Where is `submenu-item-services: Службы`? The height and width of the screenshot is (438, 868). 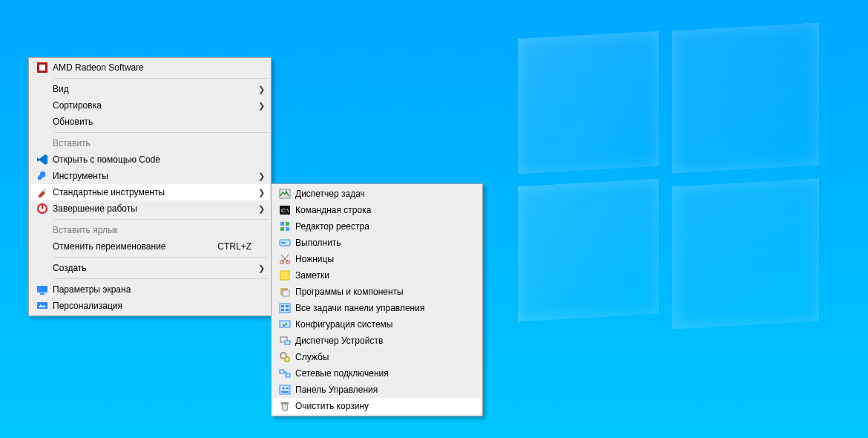
submenu-item-services: Службы is located at coordinates (377, 357).